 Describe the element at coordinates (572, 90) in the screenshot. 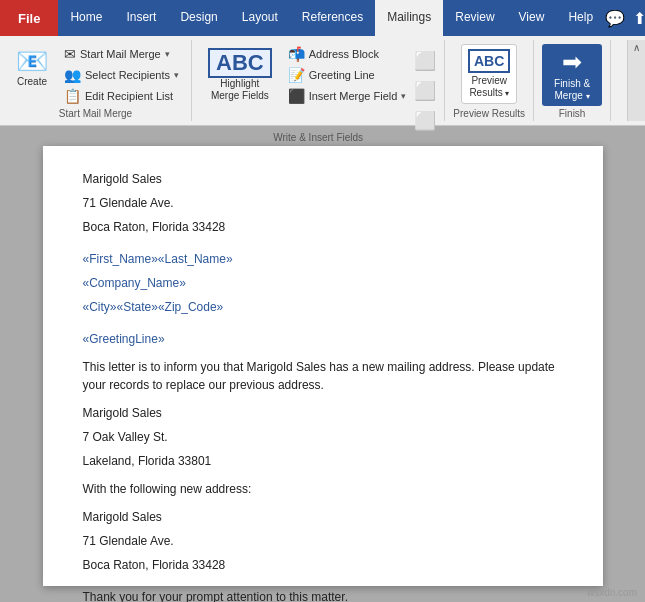

I see `finish-label: Finish &Merge ▾` at that location.